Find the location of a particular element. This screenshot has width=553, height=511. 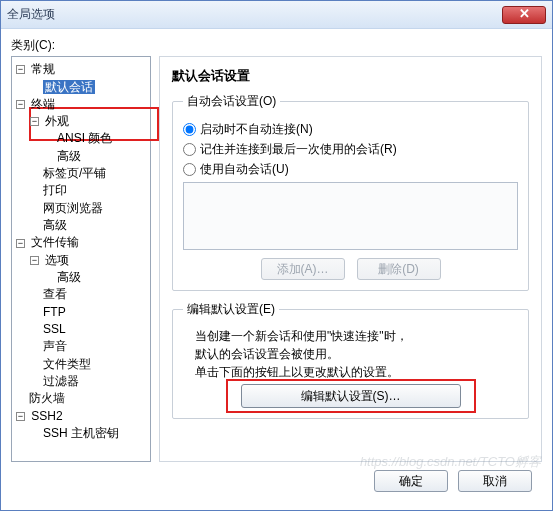

desc-line-1: 当创建一个新会话和使用"快速连接"时， is located at coordinates (356, 336).